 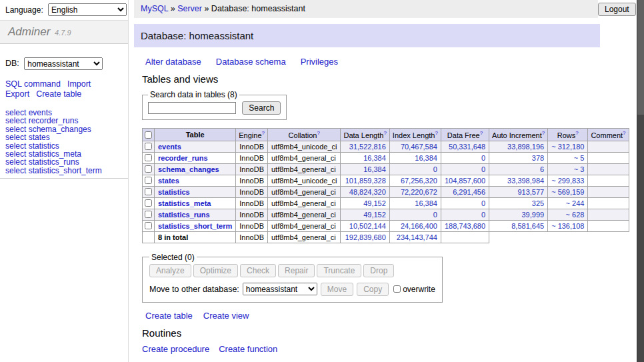 I want to click on sidebar-link-create-table: Create table, so click(x=59, y=94).